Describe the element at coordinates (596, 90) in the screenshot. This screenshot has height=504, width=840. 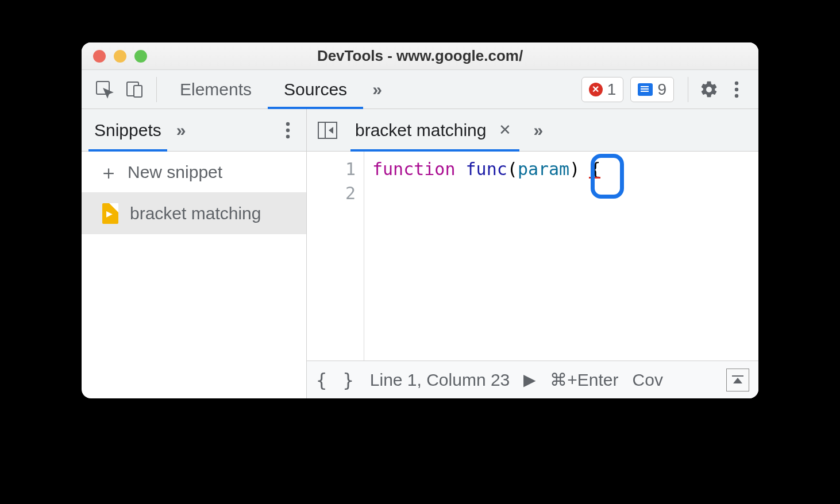
I see `error-icon` at that location.